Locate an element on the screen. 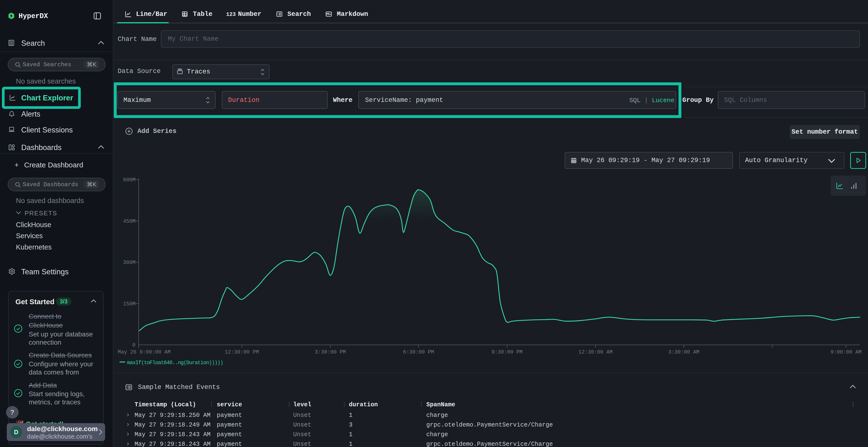  svg-text: 150M is located at coordinates (129, 304).